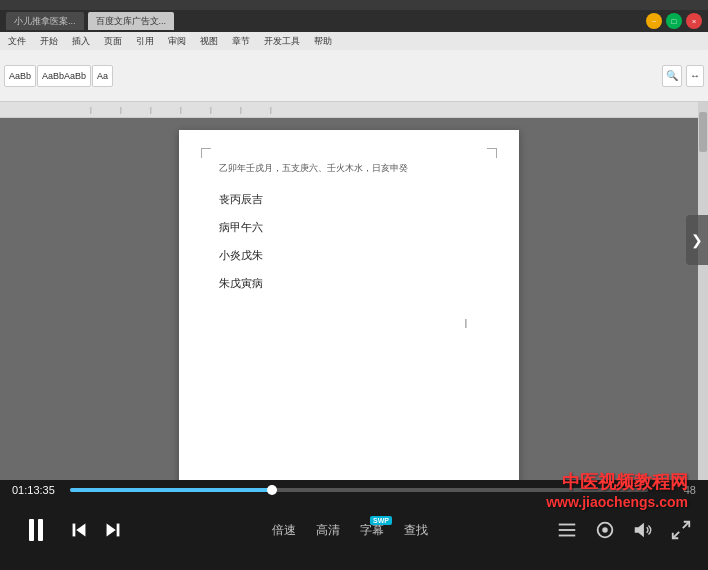 The width and height of the screenshot is (708, 570). I want to click on wps-menubar: 文件 开始 插入 页面 引用 审阅 视图 章节 开发工具 帮助, so click(354, 41).